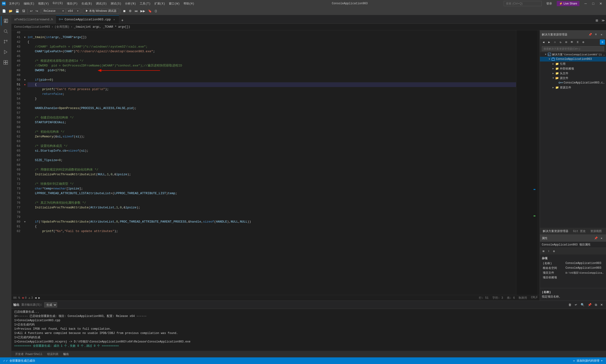  Describe the element at coordinates (14, 4) in the screenshot. I see `menu-file: 文件(F)` at that location.